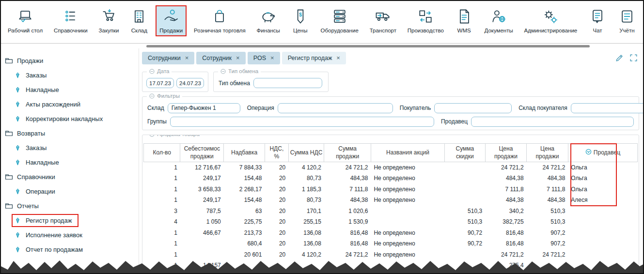 The image size is (644, 274). Describe the element at coordinates (506, 153) in the screenshot. I see `column-header-sale-price-1: Ценапродажи` at that location.